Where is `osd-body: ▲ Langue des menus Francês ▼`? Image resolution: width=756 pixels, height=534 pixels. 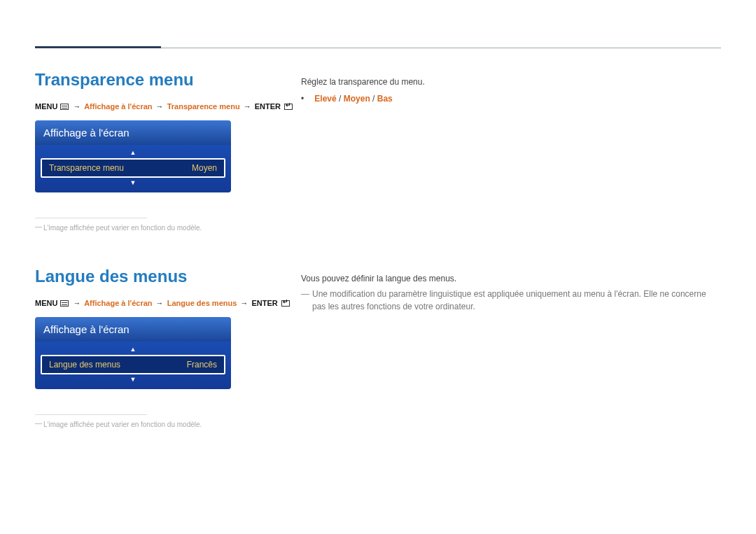
osd-body: ▲ Langue des menus Francês ▼ is located at coordinates (133, 365).